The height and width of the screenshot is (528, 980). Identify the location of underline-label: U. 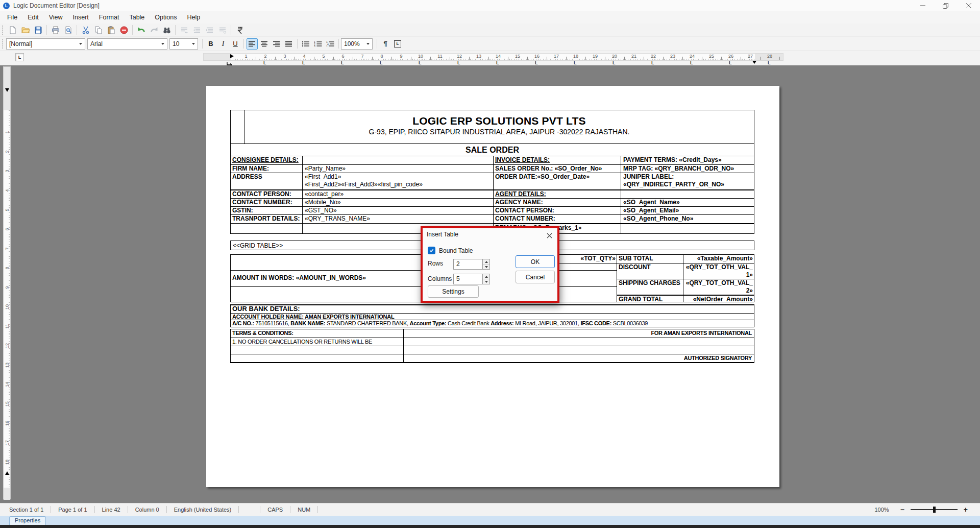
(235, 44).